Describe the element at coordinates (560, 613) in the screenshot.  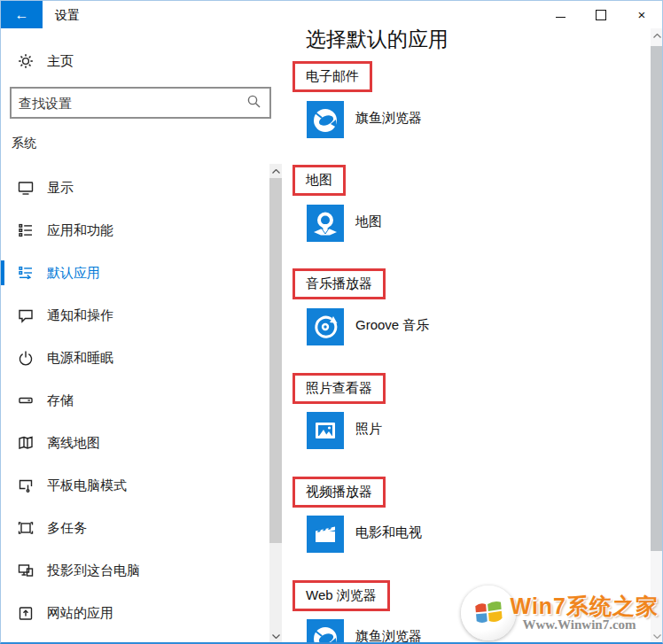
I see `watermark: Win7系统之家 Www.Winwin7.com` at that location.